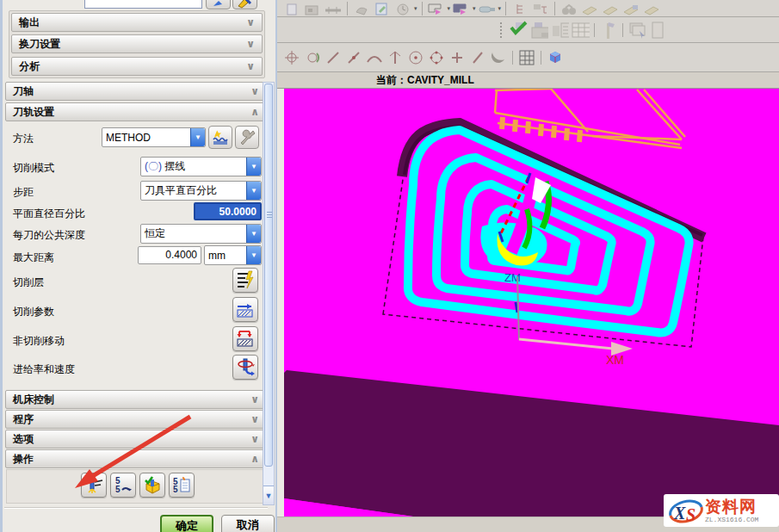  Describe the element at coordinates (220, 138) in the screenshot. I see `new-method-button` at that location.